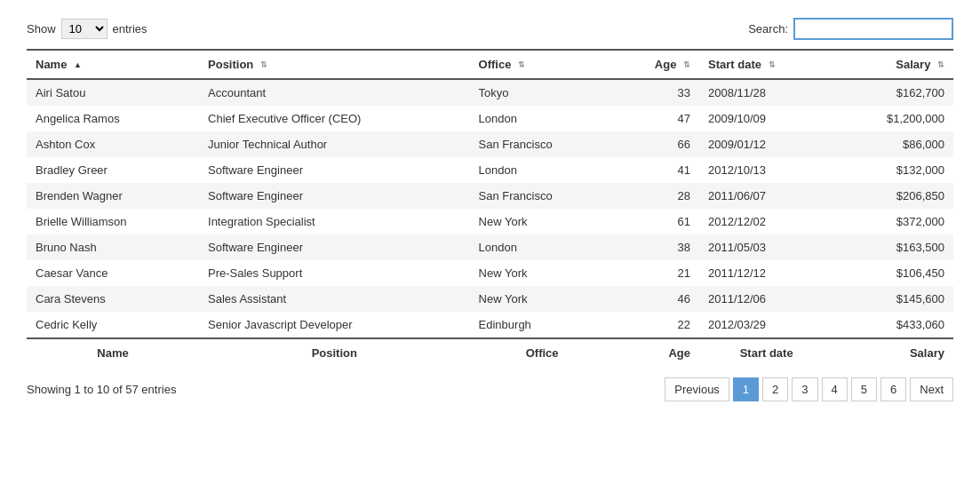 The width and height of the screenshot is (980, 492). What do you see at coordinates (941, 66) in the screenshot?
I see `sort-icons-salary: ⇅` at bounding box center [941, 66].